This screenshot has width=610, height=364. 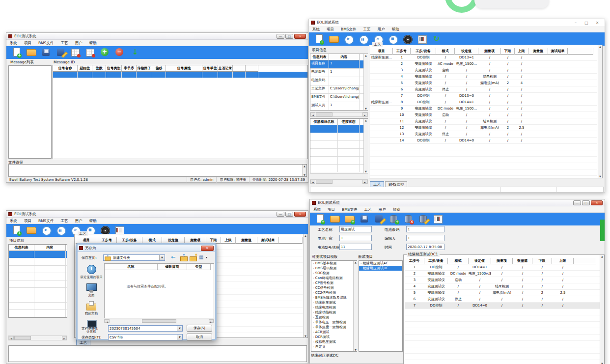 I want to click on db-remove-icon, so click(x=409, y=219).